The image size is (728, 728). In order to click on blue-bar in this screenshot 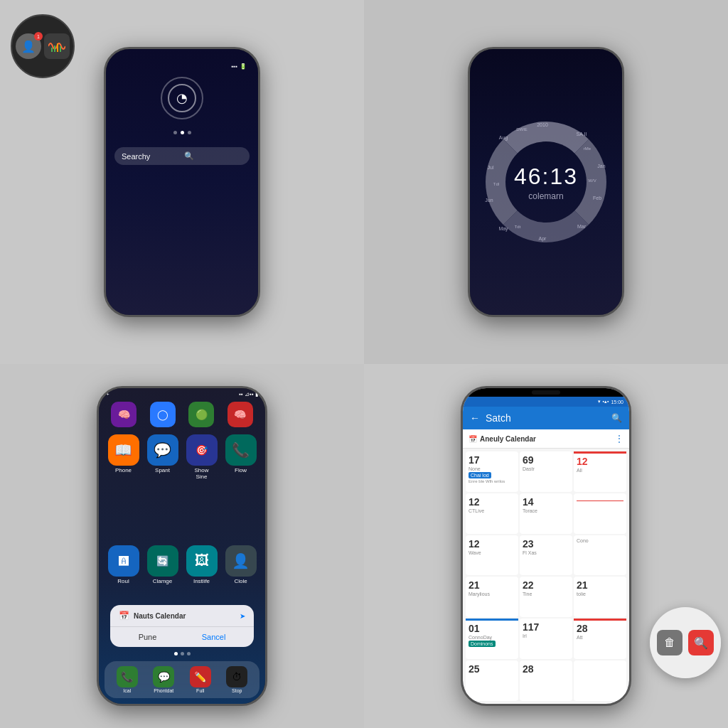, I will do `click(492, 620)`.